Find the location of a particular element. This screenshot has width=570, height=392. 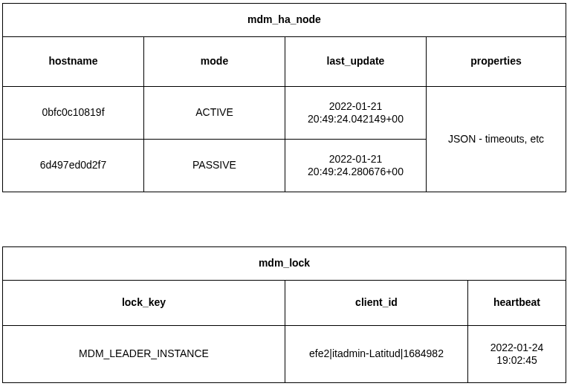

cell-hostname: 6d497ed0d2f7 is located at coordinates (74, 166).